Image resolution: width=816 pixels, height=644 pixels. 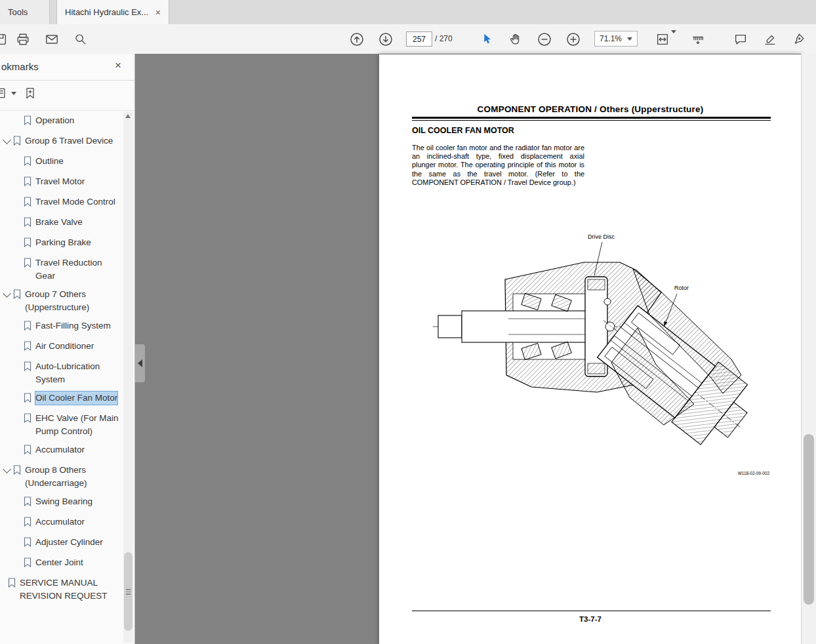 What do you see at coordinates (60, 373) in the screenshot?
I see `bookmark-item: Auto-Lubrication System` at bounding box center [60, 373].